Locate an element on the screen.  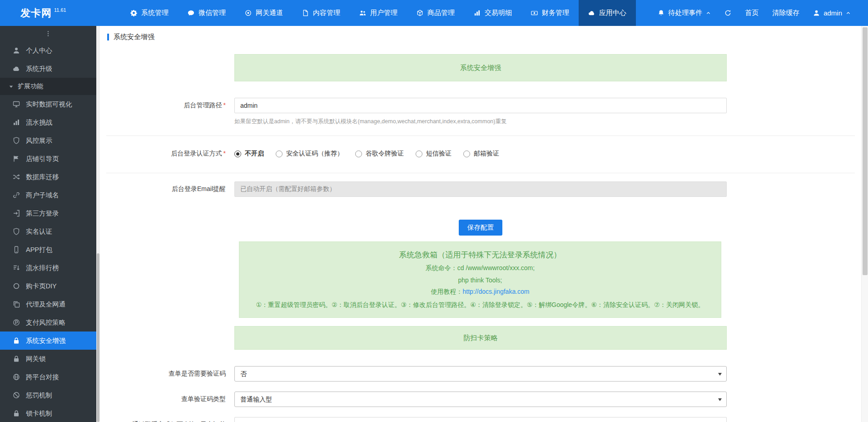
query-captcha-select: 否 is located at coordinates (481, 374).